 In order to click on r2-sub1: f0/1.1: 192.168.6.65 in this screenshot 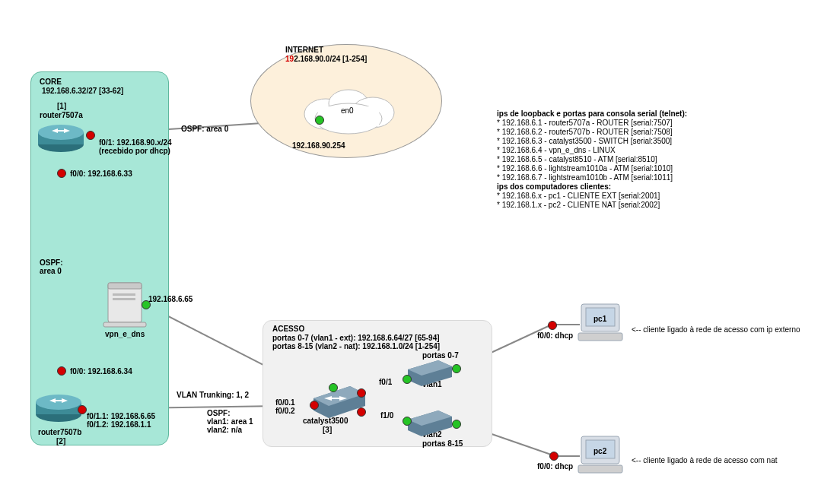, I will do `click(121, 417)`.